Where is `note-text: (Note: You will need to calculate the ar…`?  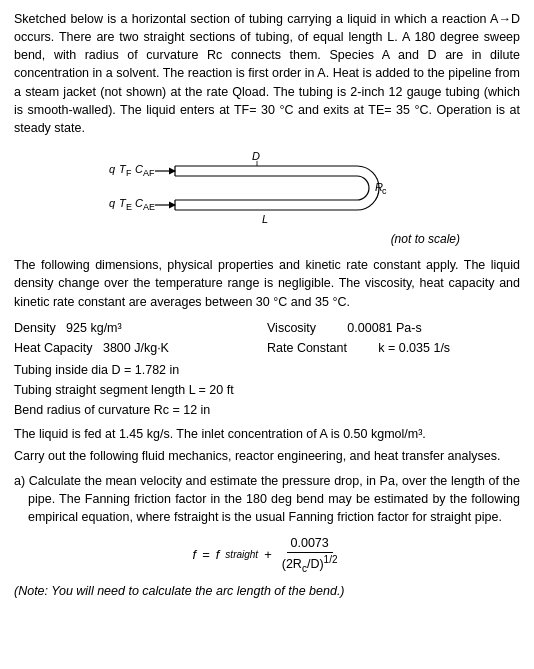 note-text: (Note: You will need to calculate the ar… is located at coordinates (267, 591).